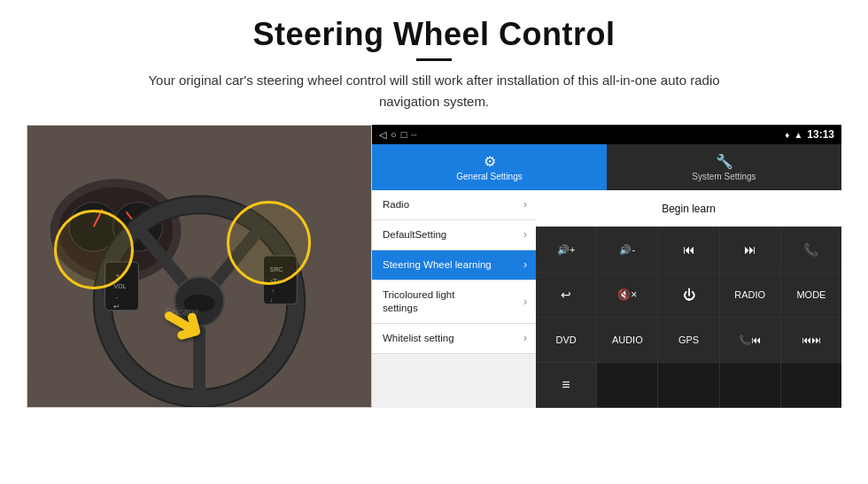  Describe the element at coordinates (811, 340) in the screenshot. I see `prev-next-icon: ⏮⏭` at that location.